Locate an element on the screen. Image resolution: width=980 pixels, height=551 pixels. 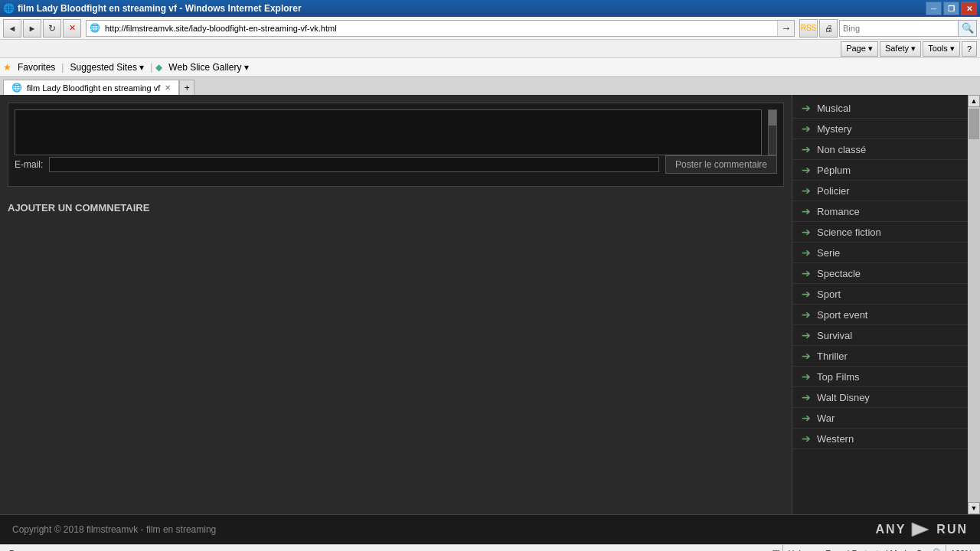
email-row: E-mail: Poster le commentaire is located at coordinates (396, 165).